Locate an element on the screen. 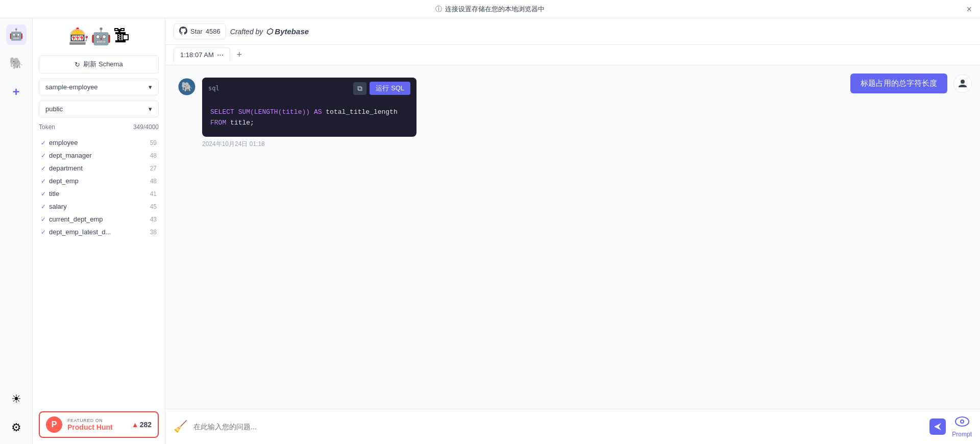 The height and width of the screenshot is (444, 980). table-item-current-dept-emp: ✓ current_dept_emp 43 is located at coordinates (99, 219).